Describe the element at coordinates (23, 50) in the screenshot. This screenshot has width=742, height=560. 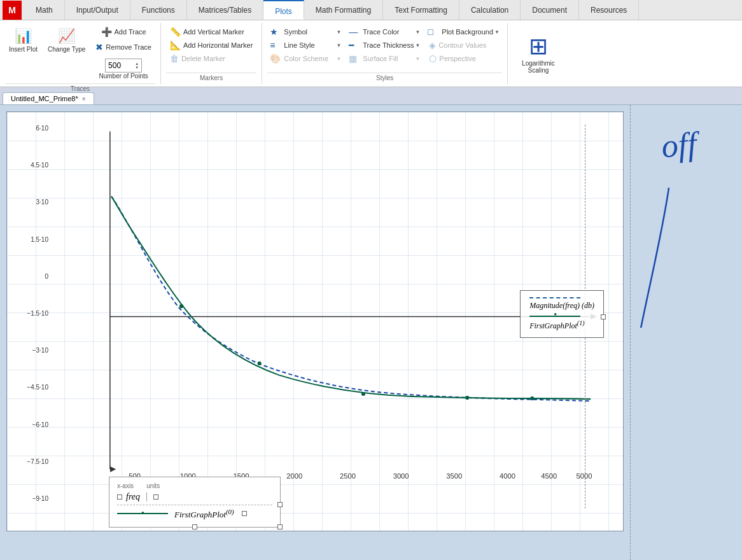
I see `insert-plot-label: Insert Plot` at that location.